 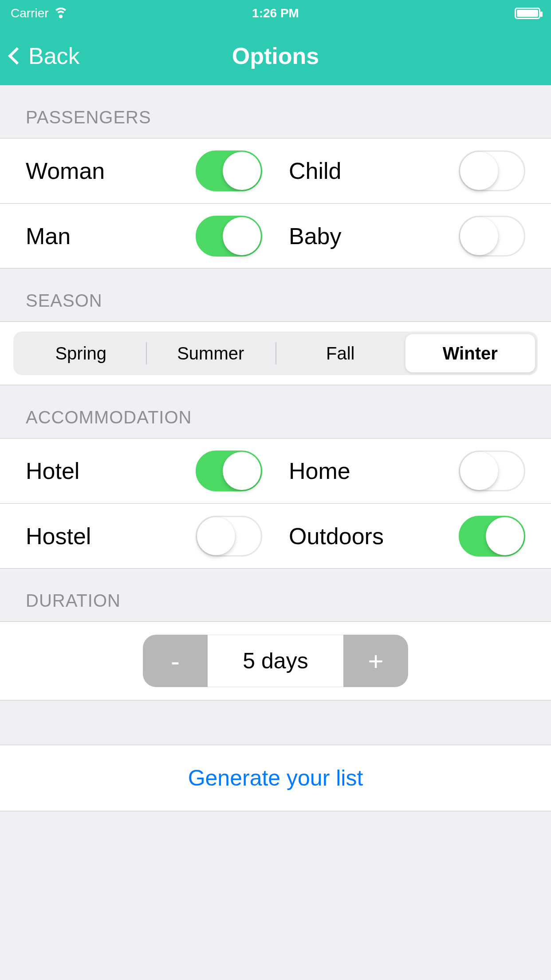 I want to click on woman-toggle, so click(x=229, y=171).